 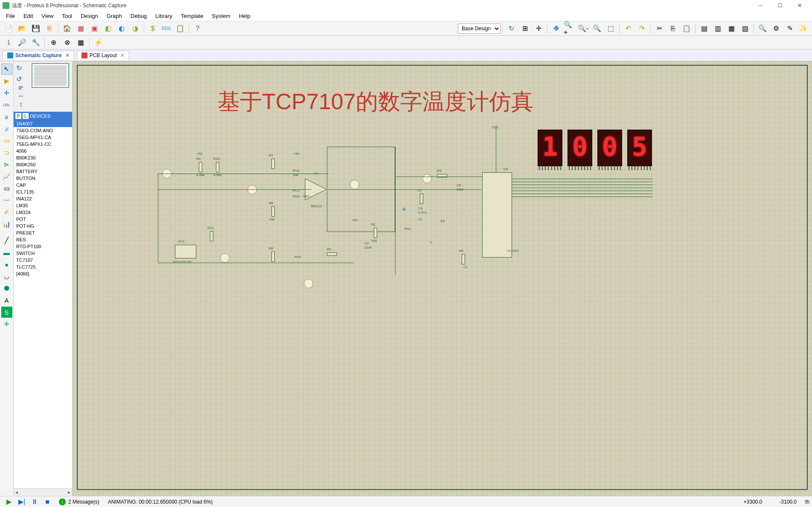 I want to click on package-icon: ⚙, so click(x=776, y=29).